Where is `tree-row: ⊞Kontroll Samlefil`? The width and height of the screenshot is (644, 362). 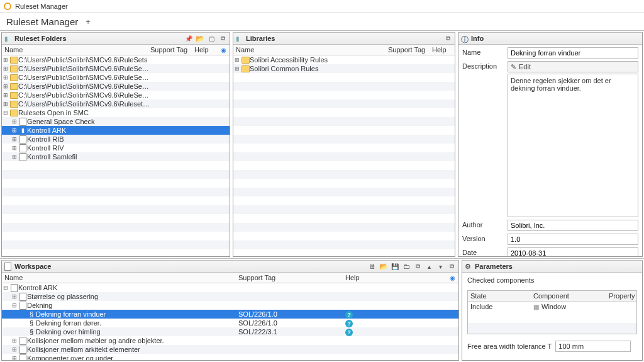 tree-row: ⊞Kontroll Samlefil is located at coordinates (116, 157).